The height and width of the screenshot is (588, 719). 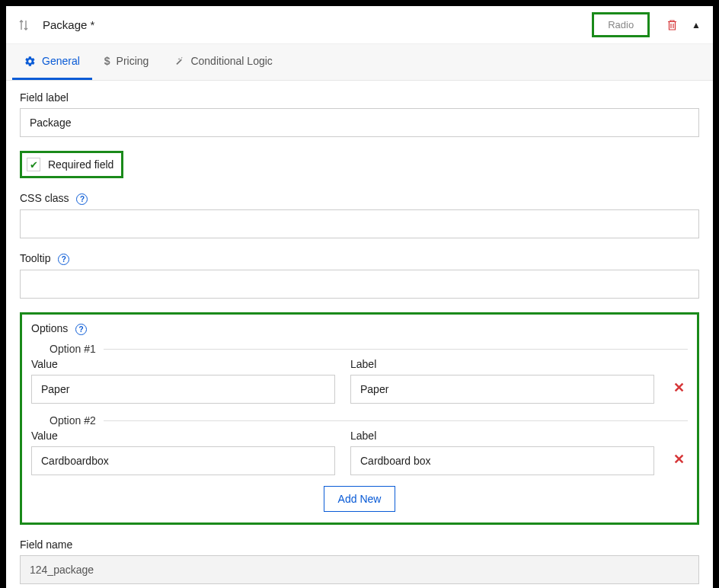 I want to click on field-name-input, so click(x=360, y=570).